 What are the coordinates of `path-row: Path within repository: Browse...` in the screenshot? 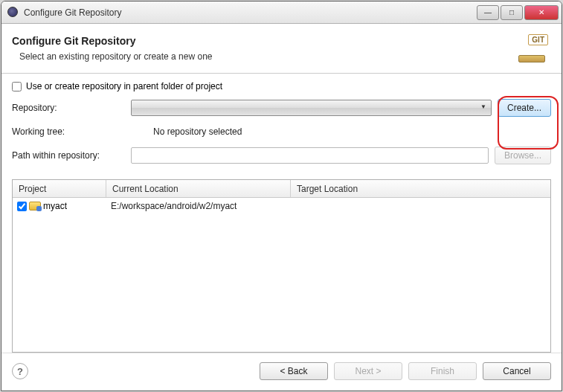 It's located at (281, 155).